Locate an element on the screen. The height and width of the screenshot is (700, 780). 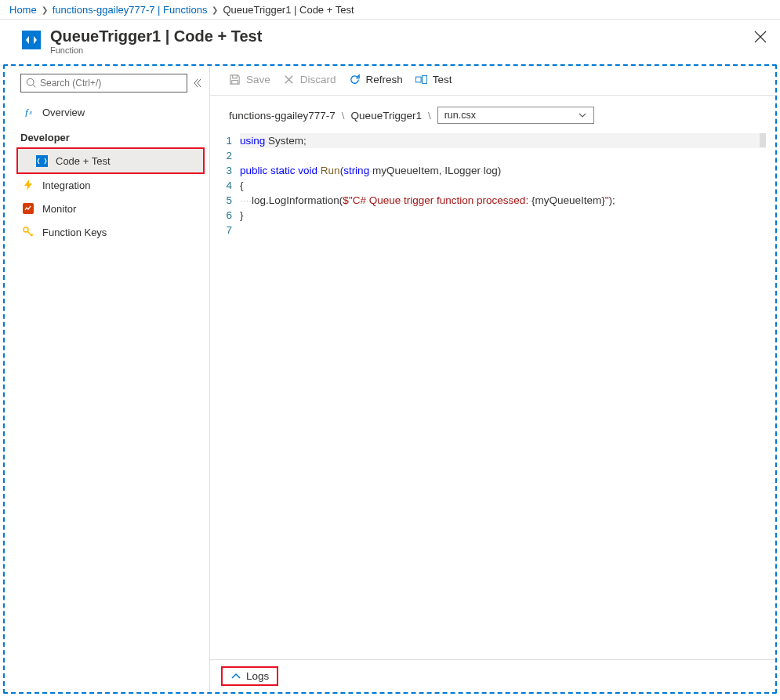
code-line: using·System; is located at coordinates (503, 141).